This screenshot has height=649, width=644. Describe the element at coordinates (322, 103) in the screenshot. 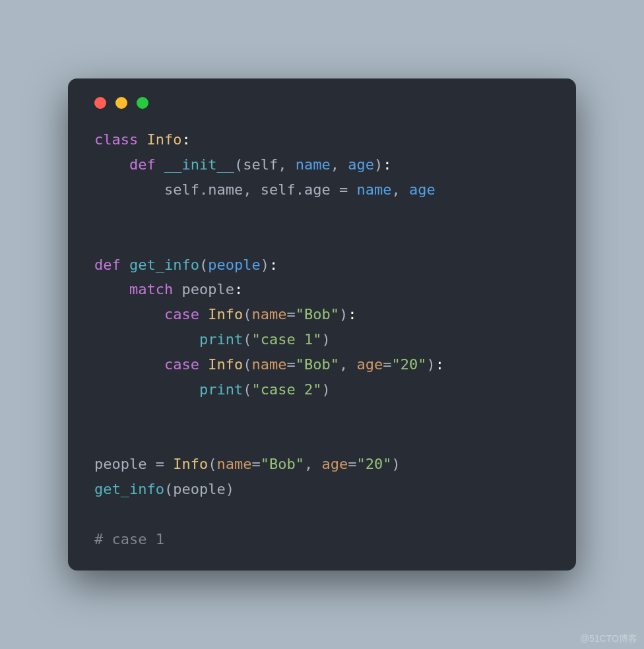

I see `traffic-lights` at that location.